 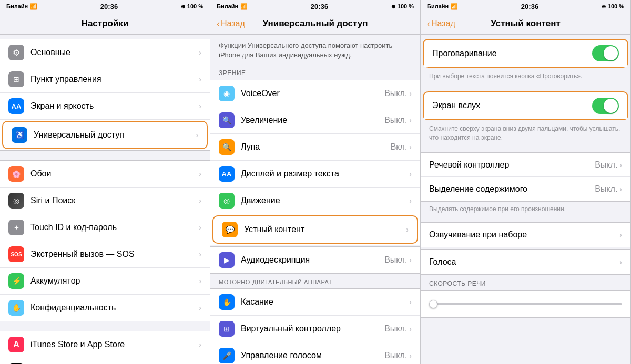 I want to click on accessibility-label: Универсальный доступ, so click(x=115, y=135).